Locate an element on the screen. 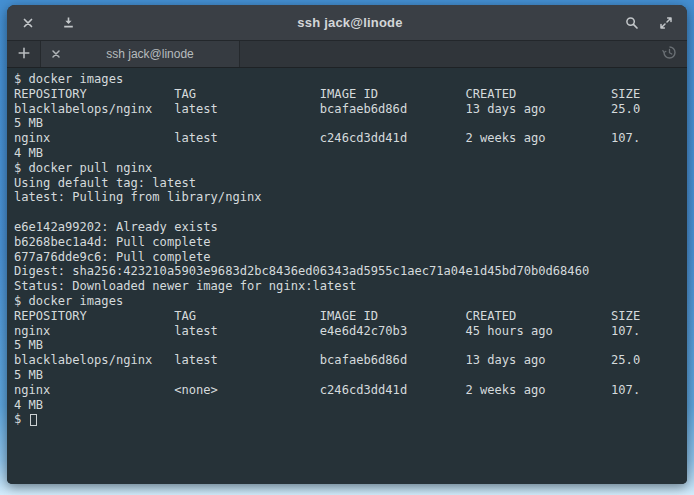 The height and width of the screenshot is (495, 694). terminal-line: nginx latest e4e6d42c70b3 45 hours ago 1… is located at coordinates (348, 332).